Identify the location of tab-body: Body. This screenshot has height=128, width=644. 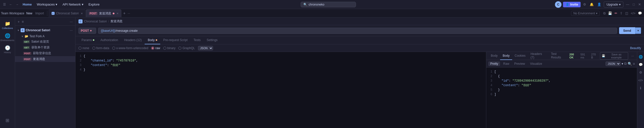
(152, 40).